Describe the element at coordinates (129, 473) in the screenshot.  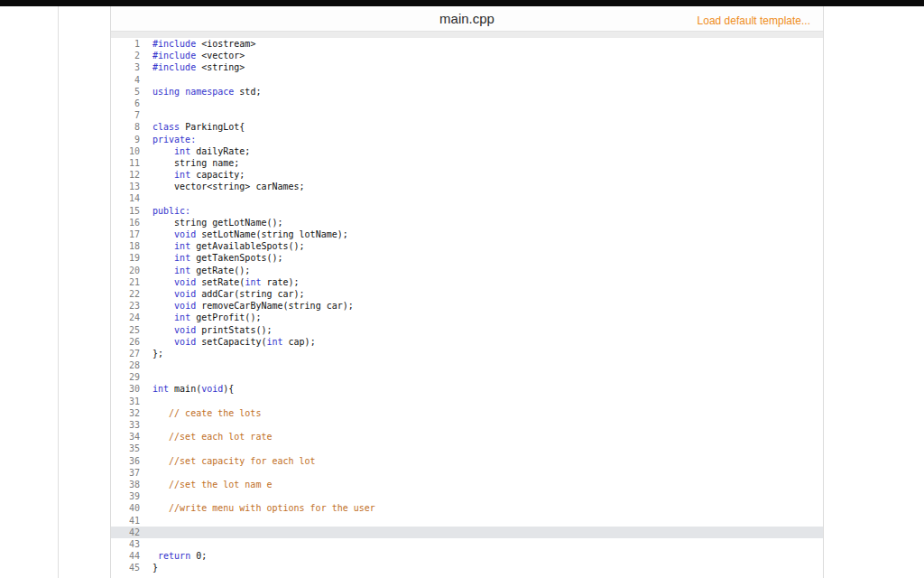
I see `line-number: 37` at that location.